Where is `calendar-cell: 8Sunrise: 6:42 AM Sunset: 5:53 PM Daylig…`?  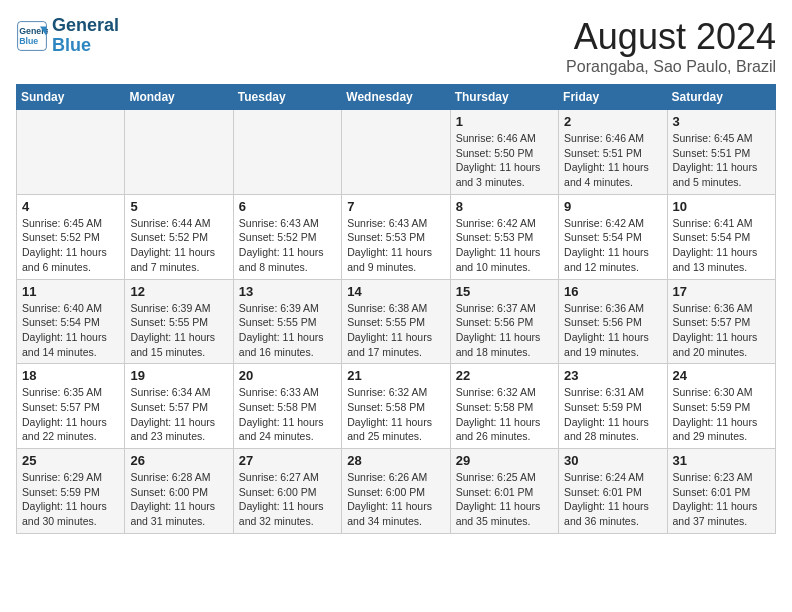 calendar-cell: 8Sunrise: 6:42 AM Sunset: 5:53 PM Daylig… is located at coordinates (504, 236).